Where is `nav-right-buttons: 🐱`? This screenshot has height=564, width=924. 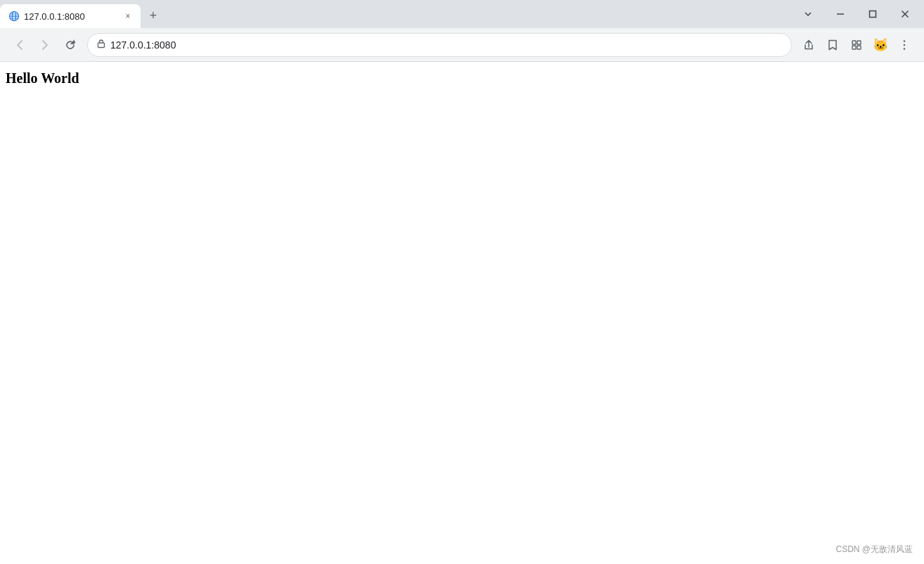
nav-right-buttons: 🐱 is located at coordinates (857, 45).